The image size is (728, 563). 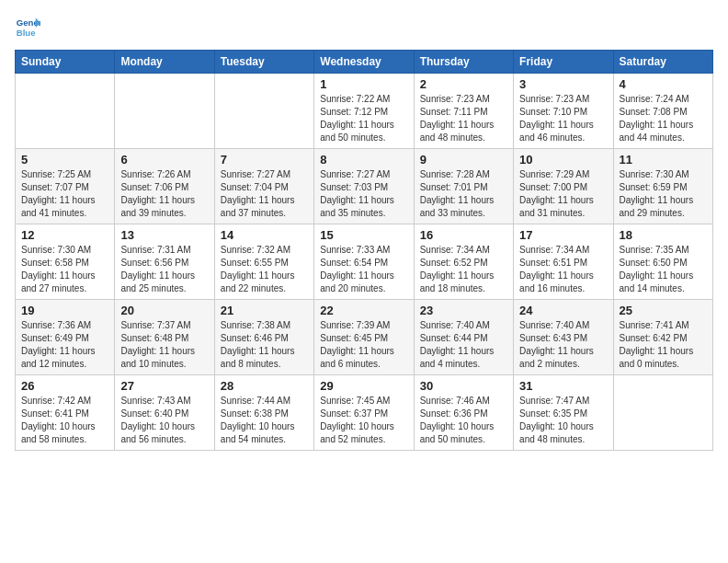 I want to click on calendar-cell: 19Sunrise: 7:36 AM Sunset: 6:49 PM Dayli…, so click(x=65, y=338).